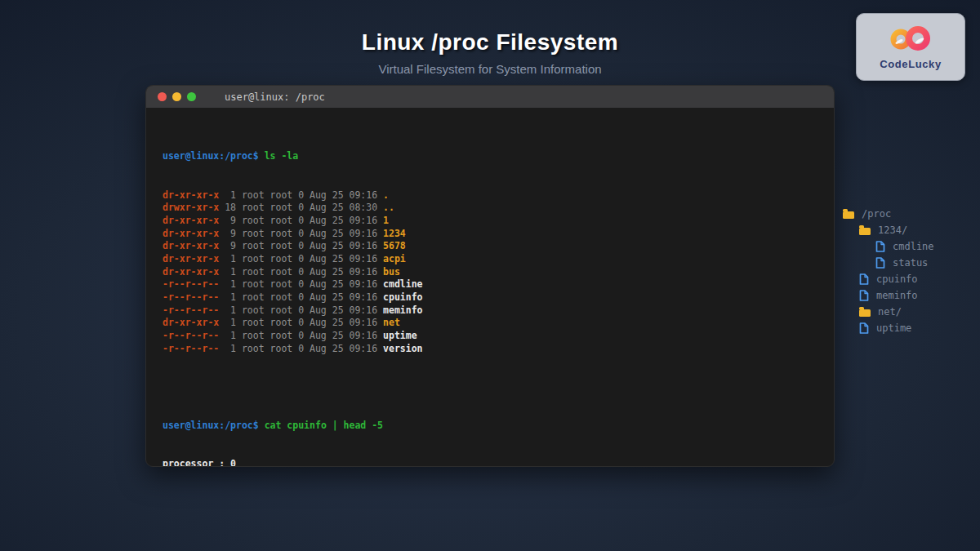 The image size is (980, 551). What do you see at coordinates (490, 298) in the screenshot?
I see `ls-row: -r--r--r-- 1 root root 0 Aug 25 09:16 cp…` at bounding box center [490, 298].